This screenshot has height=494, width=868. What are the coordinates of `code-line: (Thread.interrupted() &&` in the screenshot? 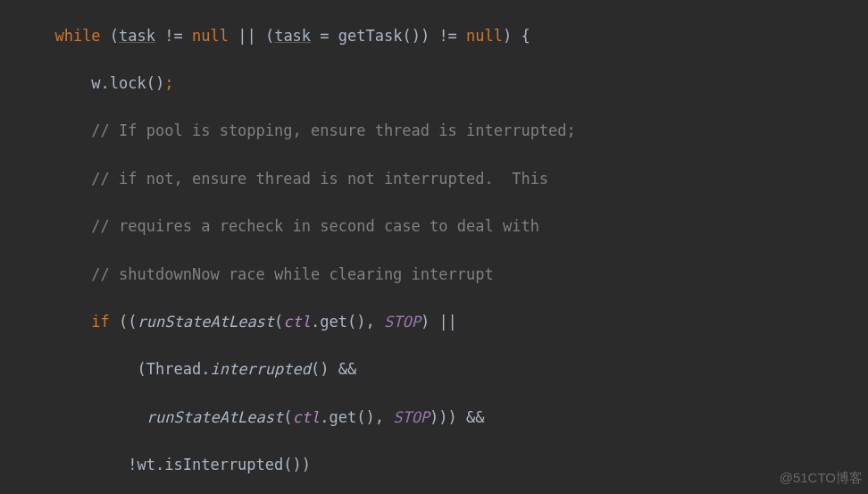 It's located at (434, 370).